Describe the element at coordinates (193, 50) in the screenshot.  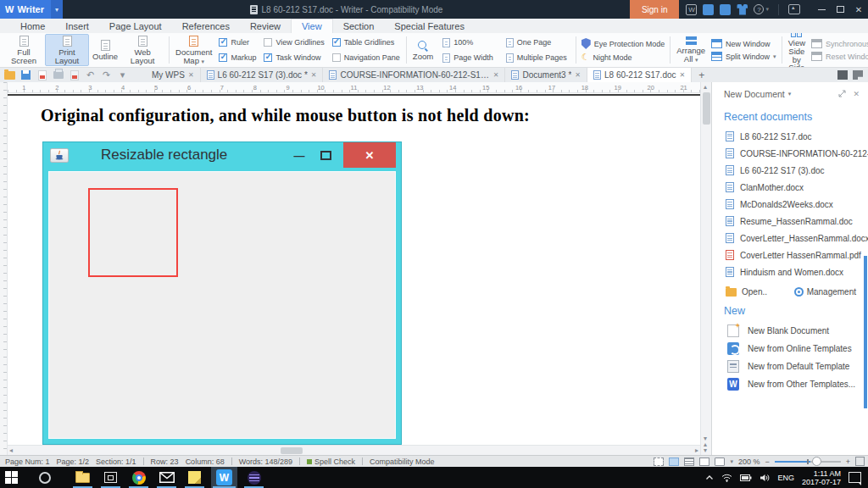
I see `document-map-button: Document Map ▾` at that location.